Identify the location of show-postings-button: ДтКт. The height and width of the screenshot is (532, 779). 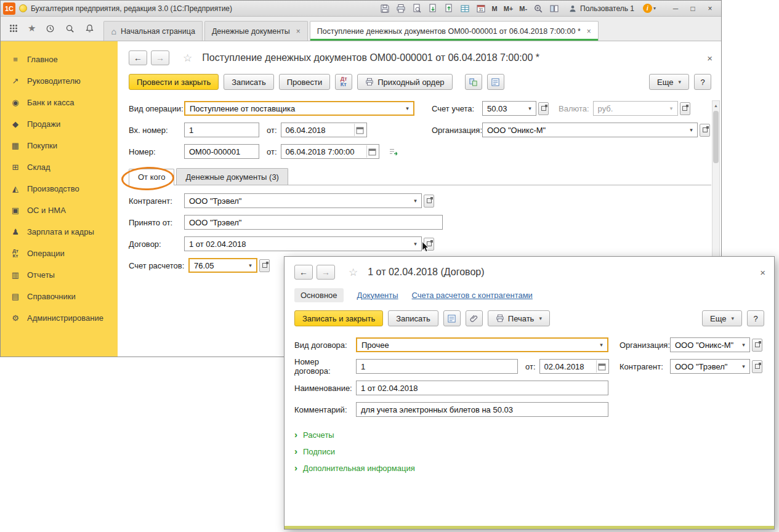
(344, 82).